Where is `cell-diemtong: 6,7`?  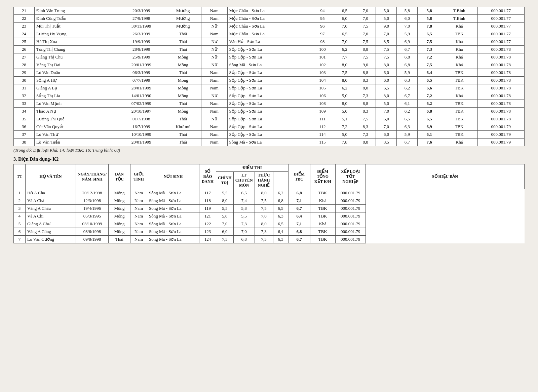 cell-diemtong: 6,7 is located at coordinates (299, 239).